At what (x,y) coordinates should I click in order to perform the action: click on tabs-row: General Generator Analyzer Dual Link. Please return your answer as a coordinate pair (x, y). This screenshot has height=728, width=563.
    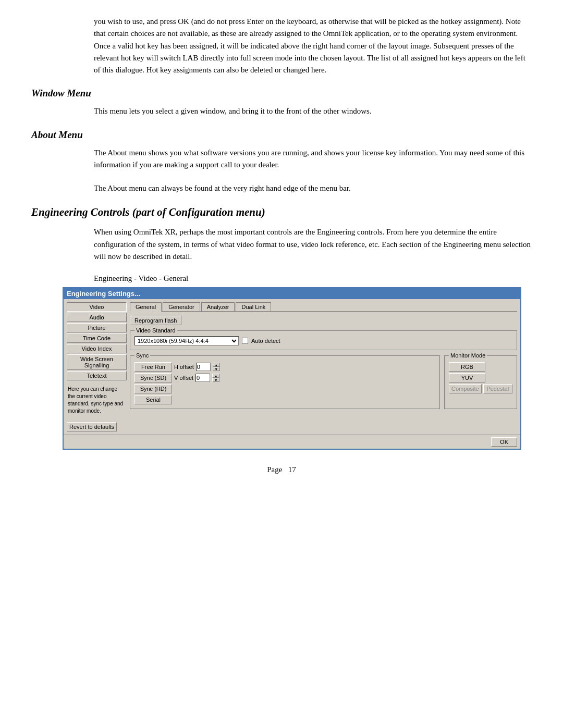
    Looking at the image, I should click on (323, 307).